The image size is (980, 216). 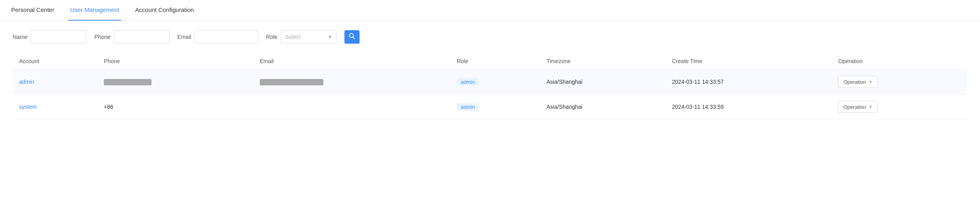 What do you see at coordinates (28, 107) in the screenshot?
I see `account-link-system: system` at bounding box center [28, 107].